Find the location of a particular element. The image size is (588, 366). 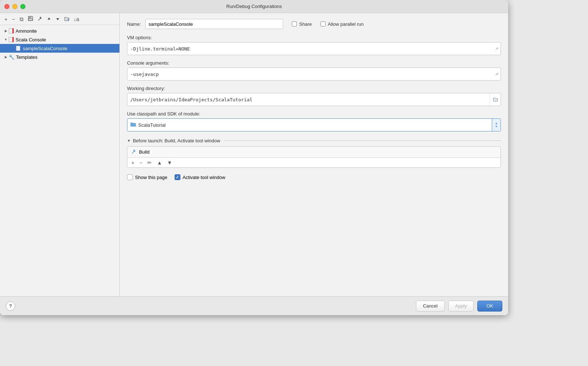

before-launch-divider is located at coordinates (362, 141).